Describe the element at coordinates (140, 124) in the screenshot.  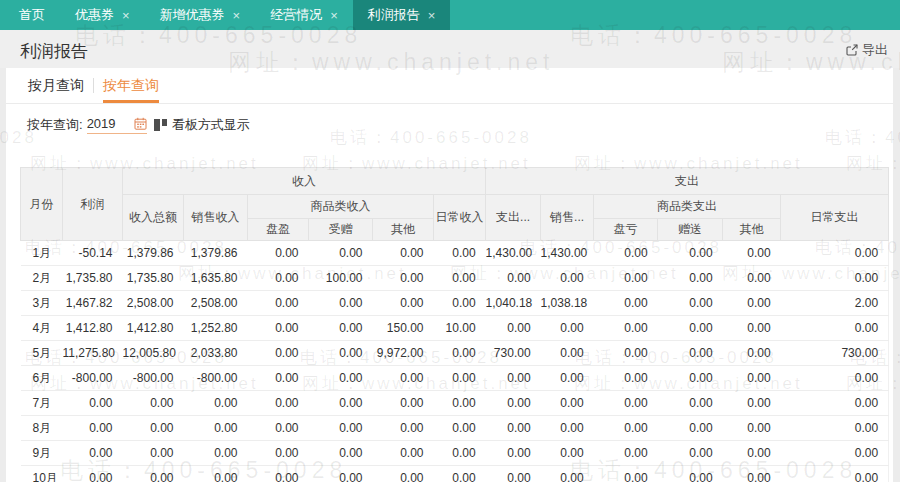
I see `calendar-icon` at that location.